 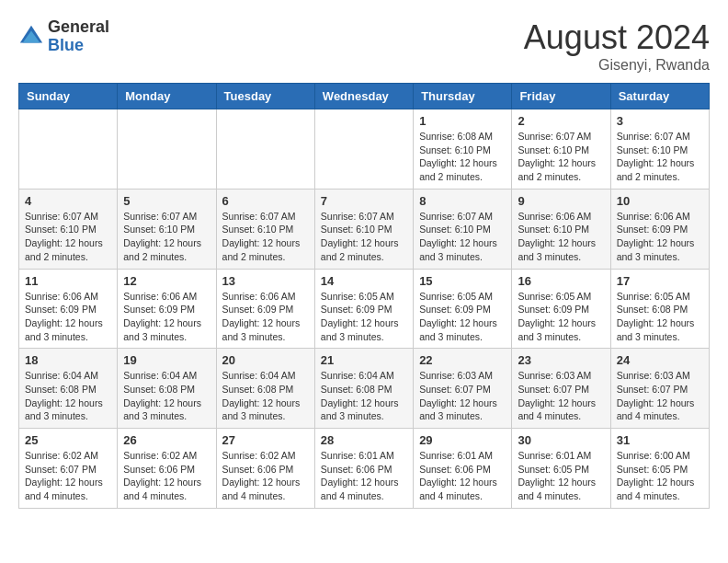 What do you see at coordinates (166, 440) in the screenshot?
I see `day-number: 26` at bounding box center [166, 440].